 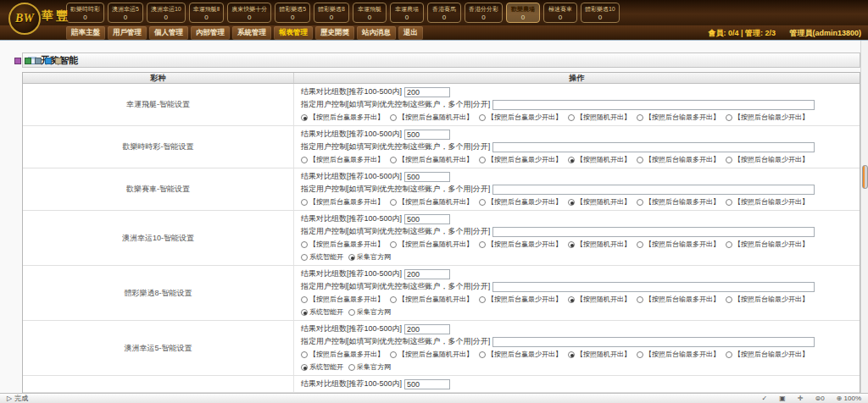 What do you see at coordinates (125, 13) in the screenshot?
I see `lottery-stat-box: 澳洲幸运50` at bounding box center [125, 13].